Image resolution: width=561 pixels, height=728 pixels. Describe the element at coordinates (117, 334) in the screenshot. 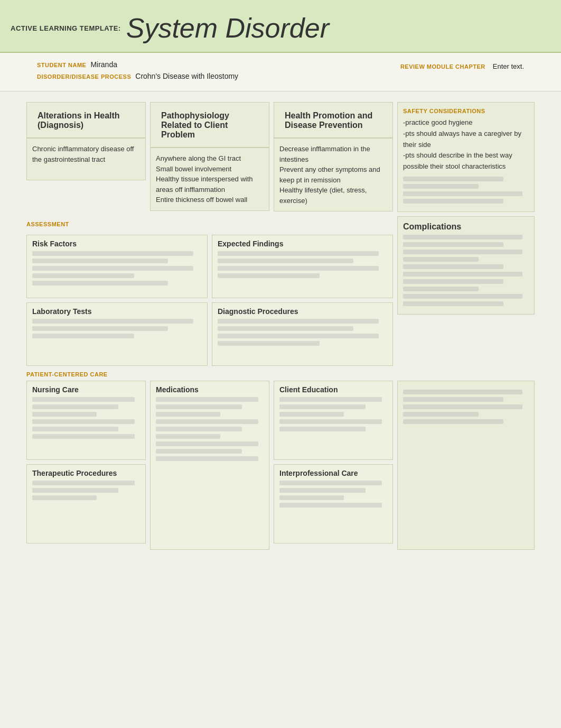

I see `laboratory-tests-box: Laboratory Tests` at that location.